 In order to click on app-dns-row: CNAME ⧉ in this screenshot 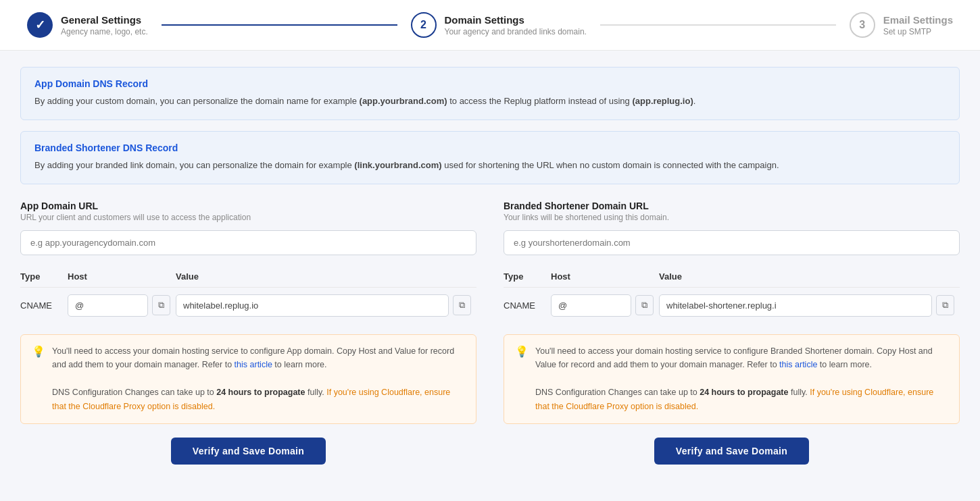, I will do `click(249, 305)`.